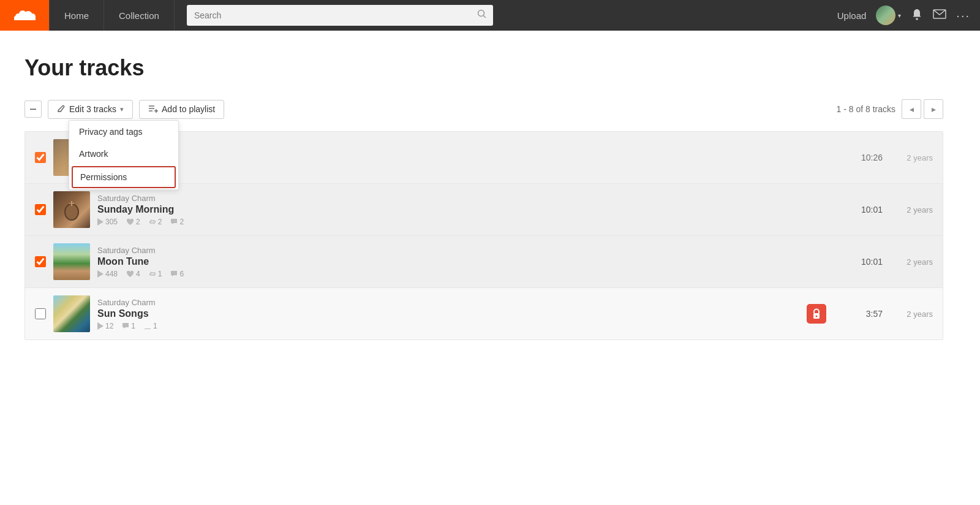 The height and width of the screenshot is (505, 980). What do you see at coordinates (506, 15) in the screenshot?
I see `search-area` at bounding box center [506, 15].